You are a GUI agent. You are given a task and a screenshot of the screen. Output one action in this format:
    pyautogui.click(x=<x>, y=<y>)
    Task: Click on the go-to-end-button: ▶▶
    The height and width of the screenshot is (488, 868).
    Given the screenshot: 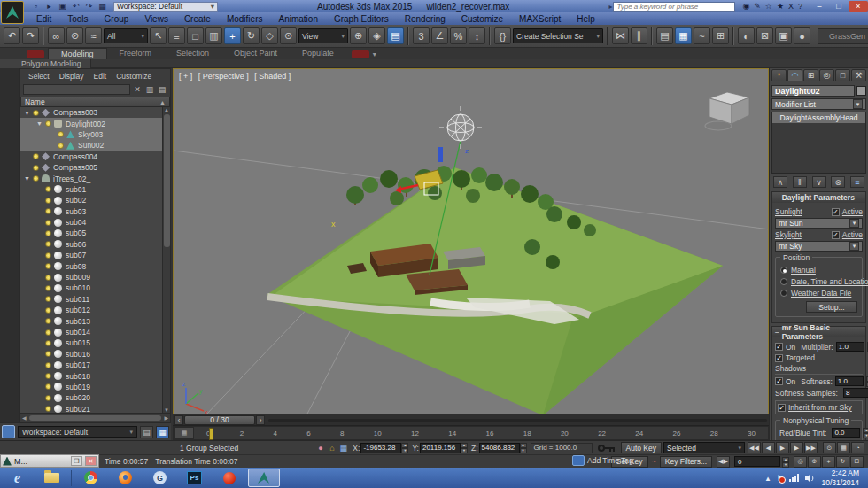 What is the action you would take?
    pyautogui.click(x=811, y=448)
    